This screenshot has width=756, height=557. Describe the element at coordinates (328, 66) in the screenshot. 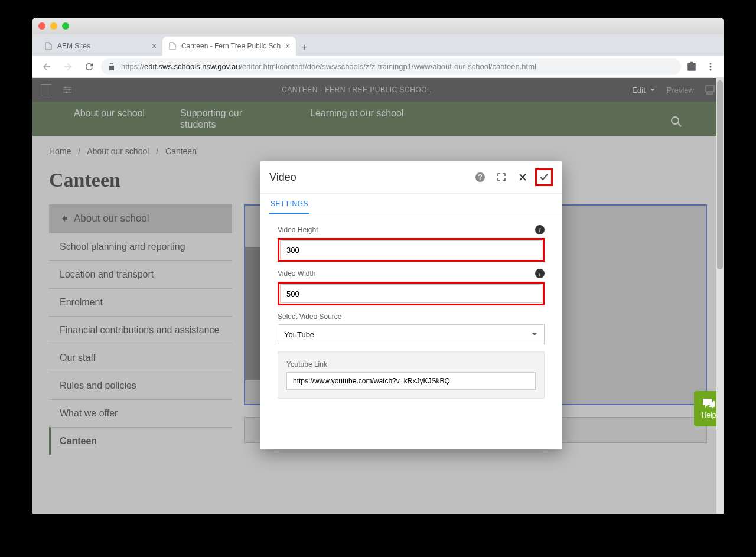

I see `url-text: https://edit.sws.schools.nsw.gov.au/edit…` at that location.